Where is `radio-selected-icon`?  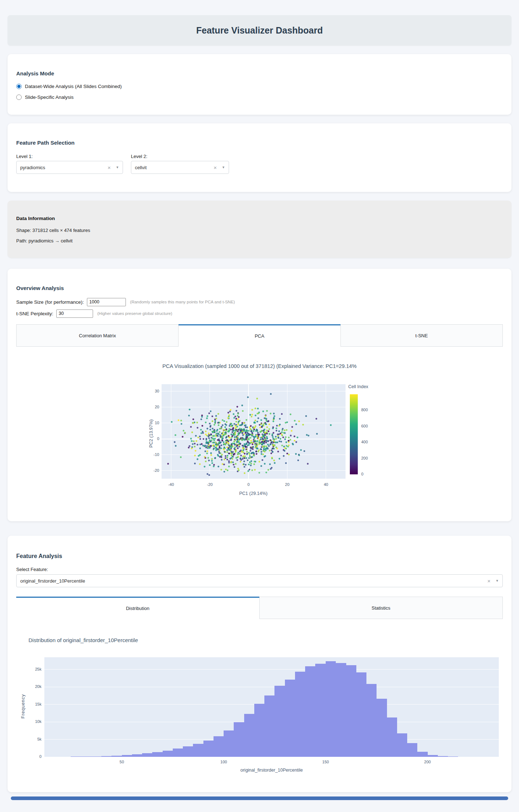 radio-selected-icon is located at coordinates (19, 87).